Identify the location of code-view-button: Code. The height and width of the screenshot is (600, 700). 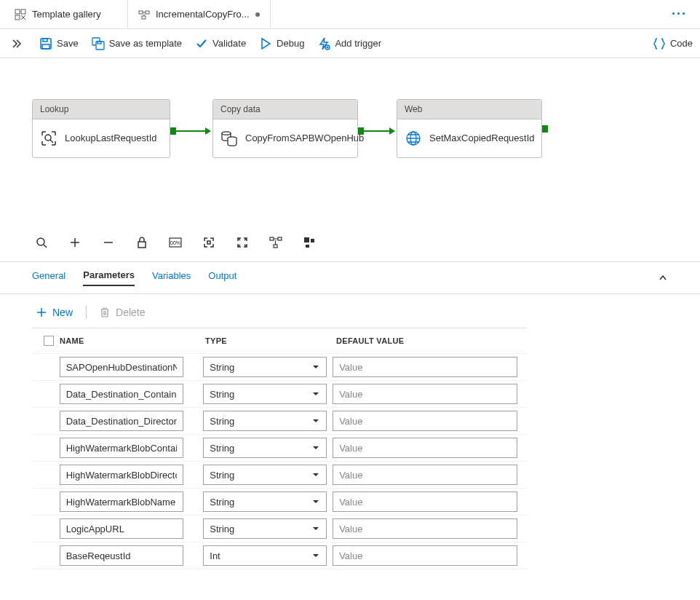
(672, 44).